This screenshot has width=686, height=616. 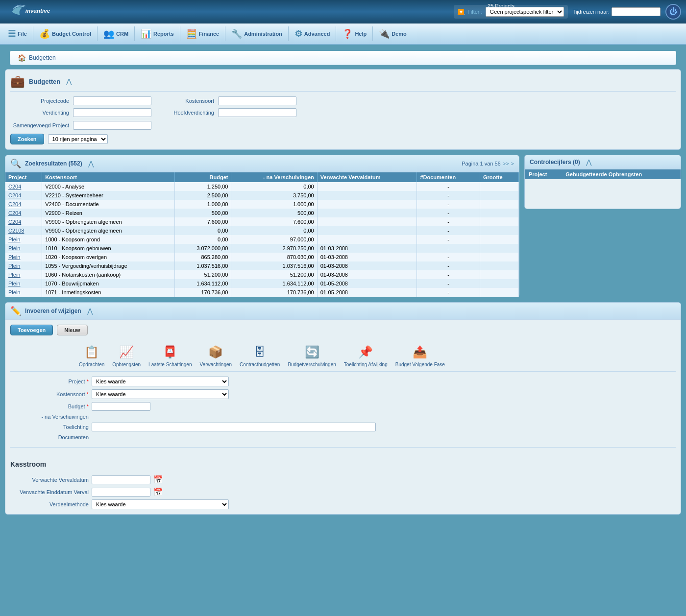 What do you see at coordinates (109, 204) in the screenshot?
I see `cell-kostensoort: V2400 - Documentatie` at bounding box center [109, 204].